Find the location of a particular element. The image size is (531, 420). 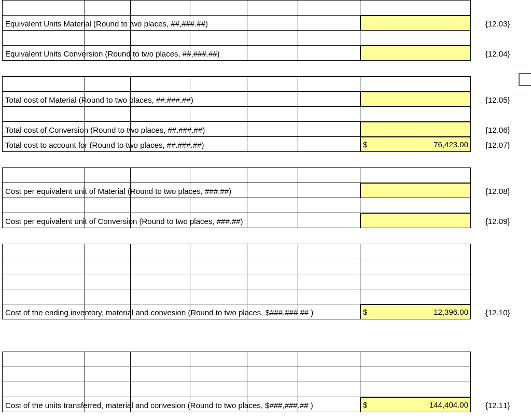

label-eq-units-conversion: Equivalent Units Conversion (Round to tw… is located at coordinates (113, 53).